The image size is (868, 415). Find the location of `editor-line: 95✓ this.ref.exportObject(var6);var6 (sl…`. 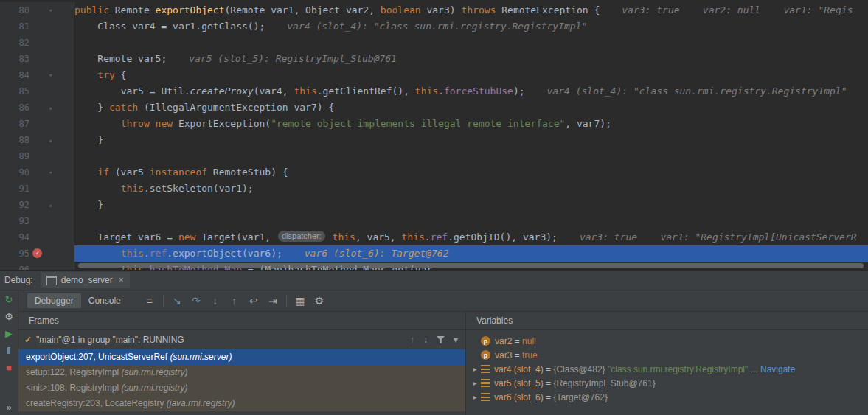

editor-line: 95✓ this.ref.exportObject(var6);var6 (sl… is located at coordinates (434, 254).